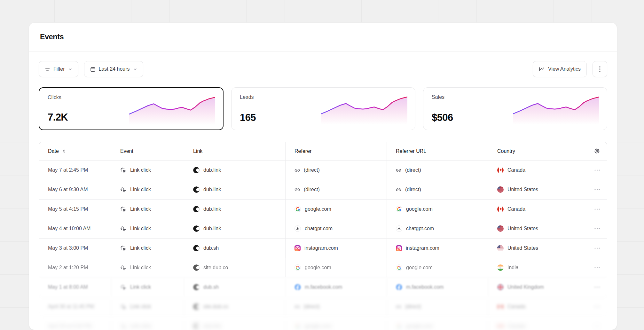  I want to click on stat-label: Leads, so click(247, 97).